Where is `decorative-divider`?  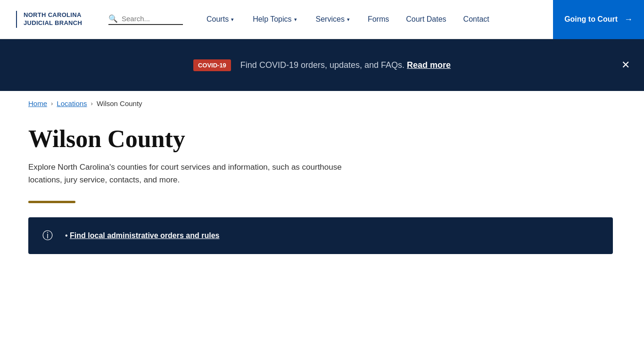 decorative-divider is located at coordinates (52, 202).